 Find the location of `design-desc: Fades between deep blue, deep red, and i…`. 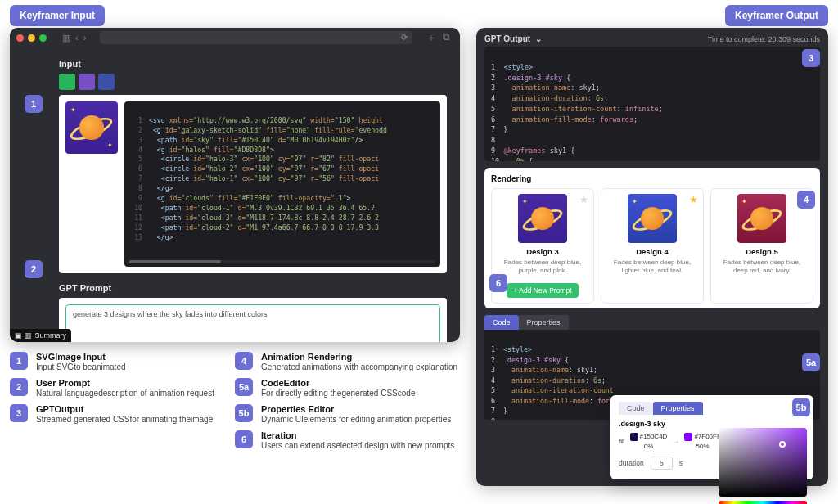

design-desc: Fades between deep blue, deep red, and i… is located at coordinates (762, 269).